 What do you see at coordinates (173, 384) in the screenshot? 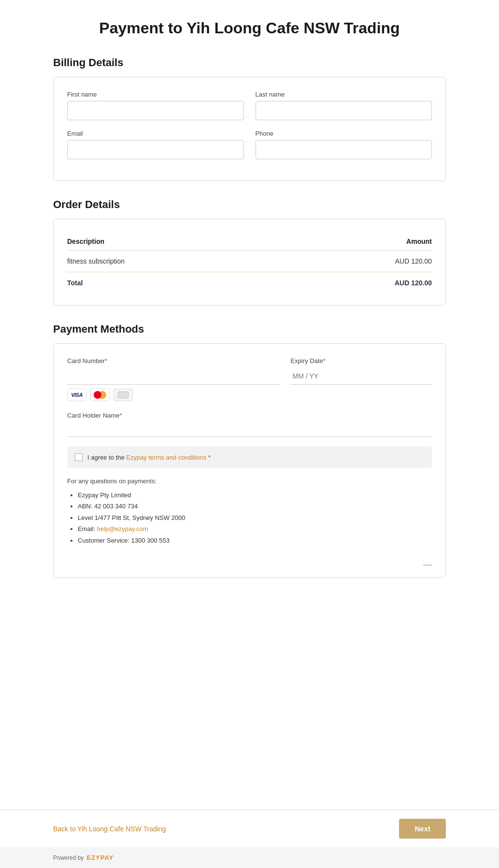
I see `card-input-area: VISA` at bounding box center [173, 384].